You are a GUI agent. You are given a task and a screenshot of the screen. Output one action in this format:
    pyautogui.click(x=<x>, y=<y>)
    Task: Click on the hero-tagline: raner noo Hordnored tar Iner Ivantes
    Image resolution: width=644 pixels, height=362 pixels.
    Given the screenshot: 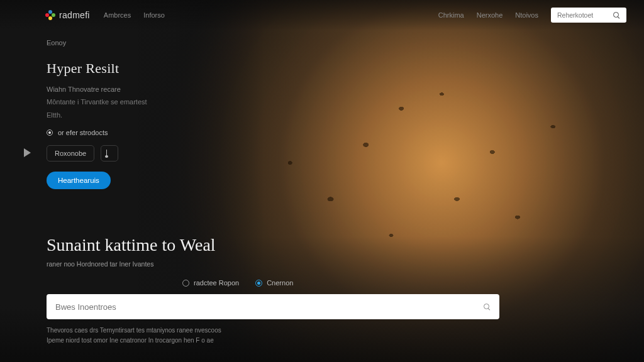 What is the action you would take?
    pyautogui.click(x=326, y=264)
    